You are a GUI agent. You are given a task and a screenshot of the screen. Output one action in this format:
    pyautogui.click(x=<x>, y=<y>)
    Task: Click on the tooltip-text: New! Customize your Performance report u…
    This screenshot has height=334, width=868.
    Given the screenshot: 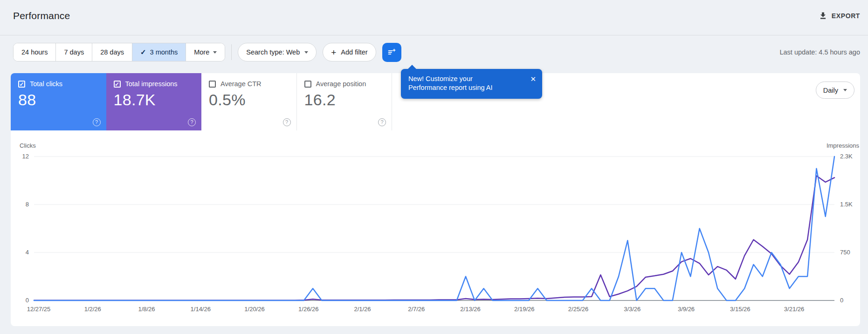 What is the action you would take?
    pyautogui.click(x=472, y=83)
    